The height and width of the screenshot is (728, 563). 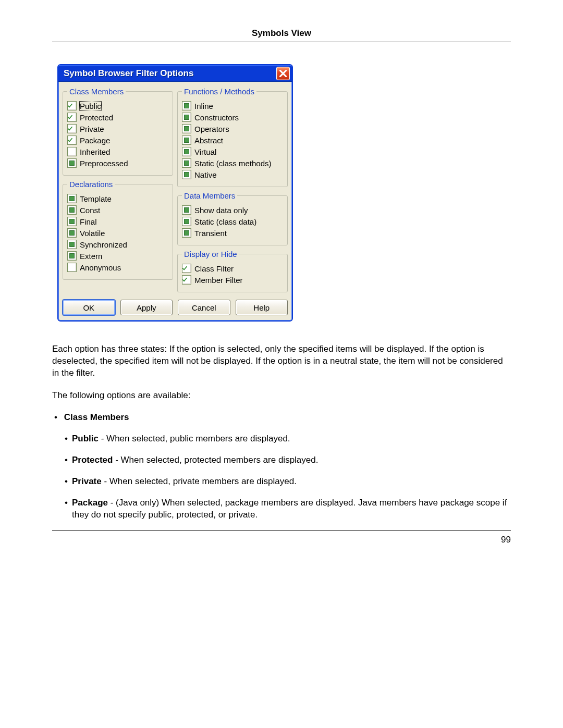 I want to click on checkbox-label: Private, so click(x=92, y=129).